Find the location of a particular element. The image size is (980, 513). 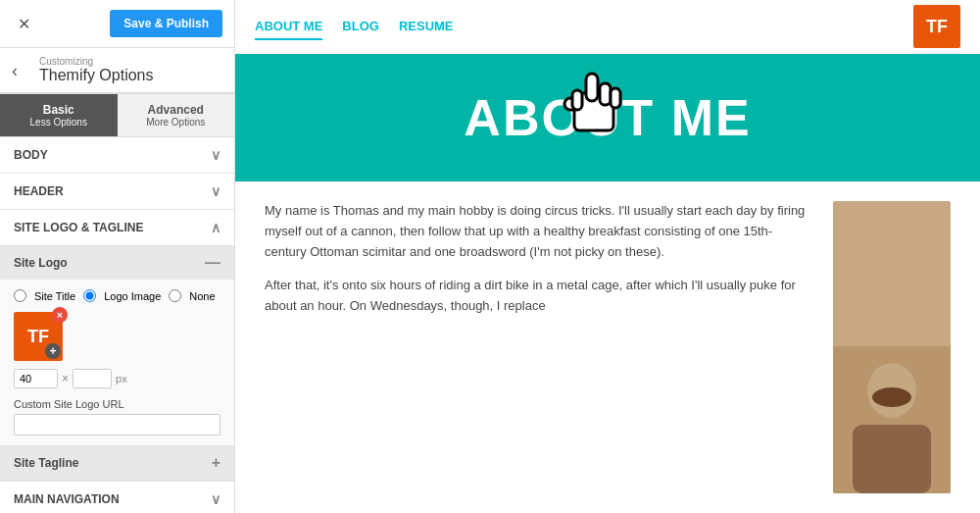

logo-preview: TF + × is located at coordinates (38, 336).